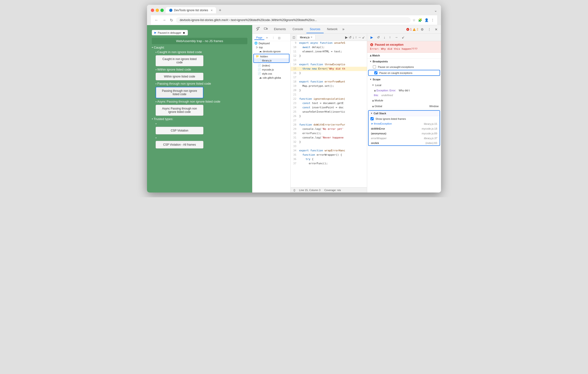  Describe the element at coordinates (259, 74) in the screenshot. I see `css-icon: 📄` at that location.